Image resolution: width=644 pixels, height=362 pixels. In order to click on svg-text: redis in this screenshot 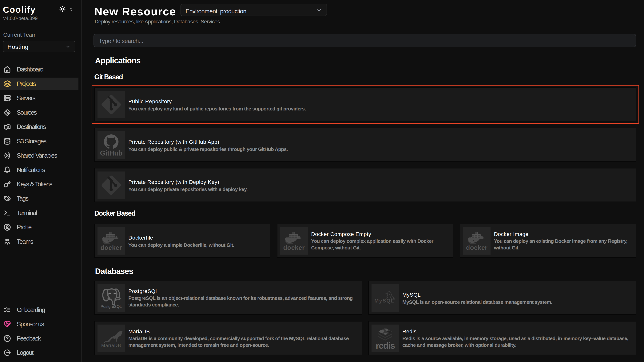, I will do `click(385, 346)`.